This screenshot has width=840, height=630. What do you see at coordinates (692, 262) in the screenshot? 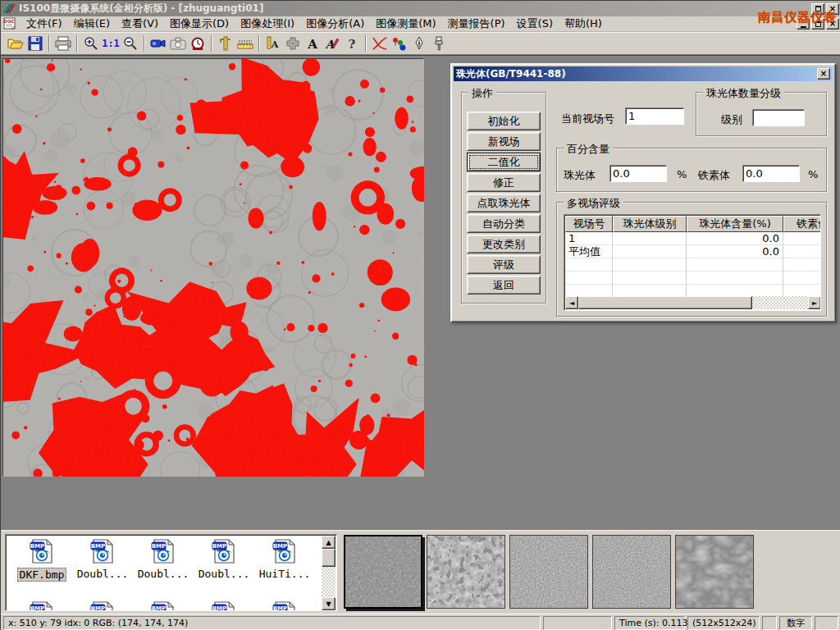
I see `multifield-table: 视场号 珠光体级别 珠光体含量(%) 铁素体含量(%) 1 0.0 平均值` at bounding box center [692, 262].